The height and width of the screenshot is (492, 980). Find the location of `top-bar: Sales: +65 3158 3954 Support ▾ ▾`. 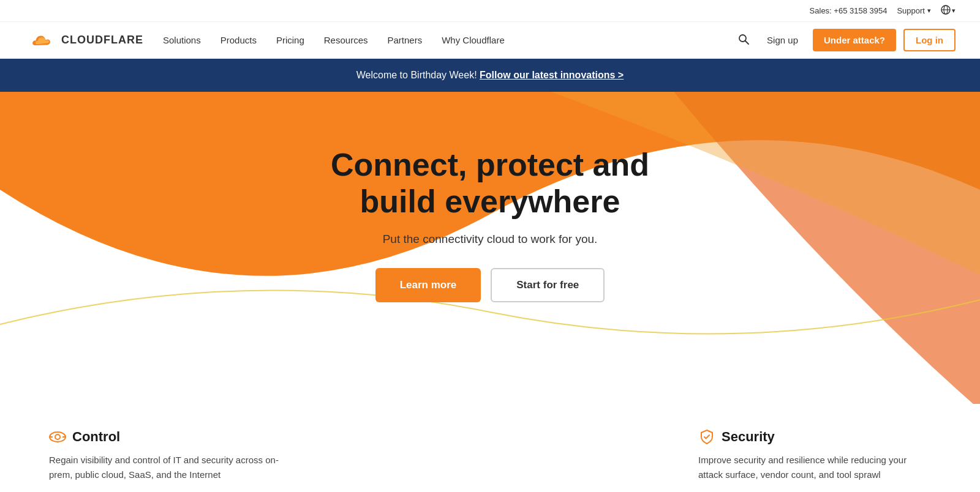

top-bar: Sales: +65 3158 3954 Support ▾ ▾ is located at coordinates (490, 11).